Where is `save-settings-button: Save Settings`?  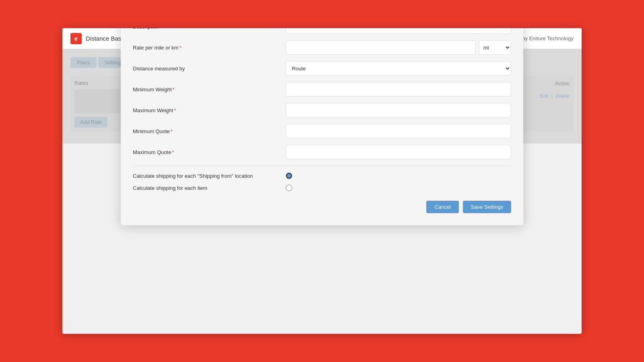 save-settings-button: Save Settings is located at coordinates (487, 207).